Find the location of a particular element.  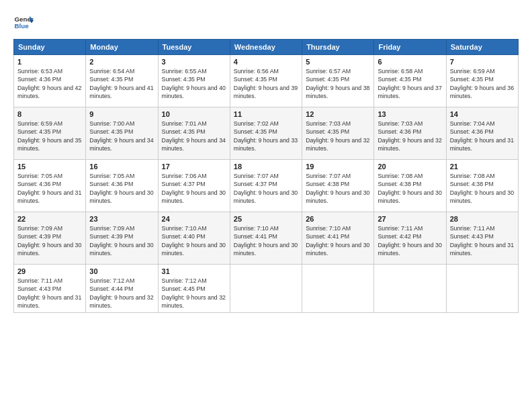

calendar-cell: 10 Sunrise: 7:01 AM Sunset: 4:35 PM Dayl… is located at coordinates (193, 134).